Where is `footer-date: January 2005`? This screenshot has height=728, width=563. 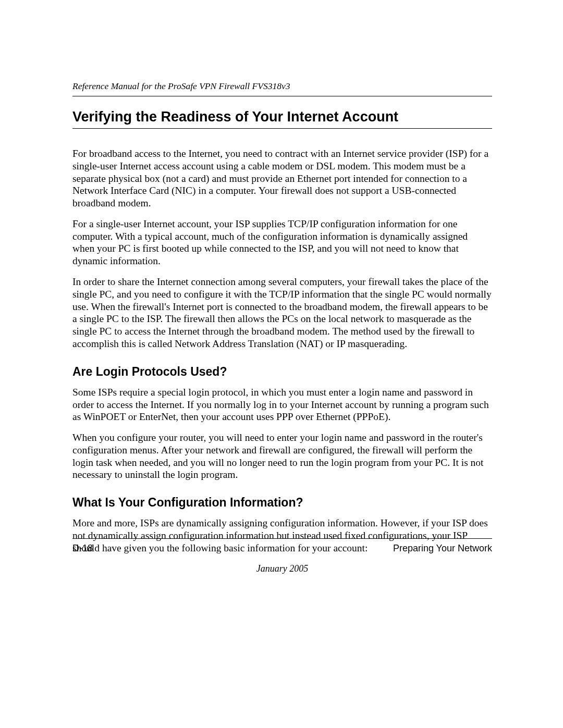
footer-date: January 2005 is located at coordinates (283, 569).